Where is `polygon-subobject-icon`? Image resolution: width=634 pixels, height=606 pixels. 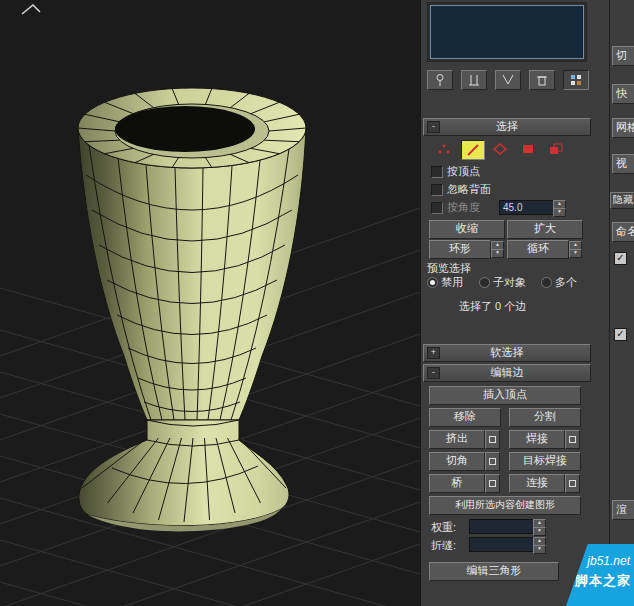
polygon-subobject-icon is located at coordinates (528, 149).